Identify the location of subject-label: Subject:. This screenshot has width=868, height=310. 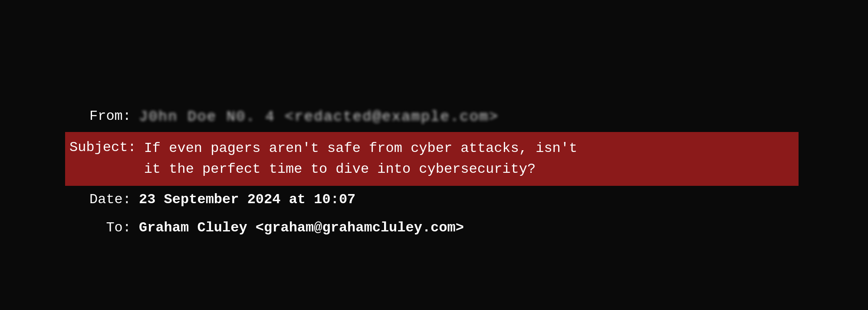
(105, 148).